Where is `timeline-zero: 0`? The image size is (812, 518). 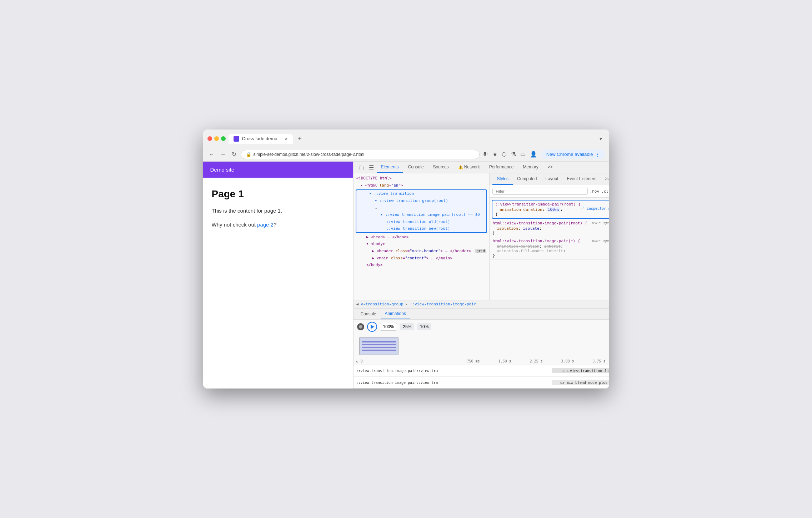 timeline-zero: 0 is located at coordinates (362, 361).